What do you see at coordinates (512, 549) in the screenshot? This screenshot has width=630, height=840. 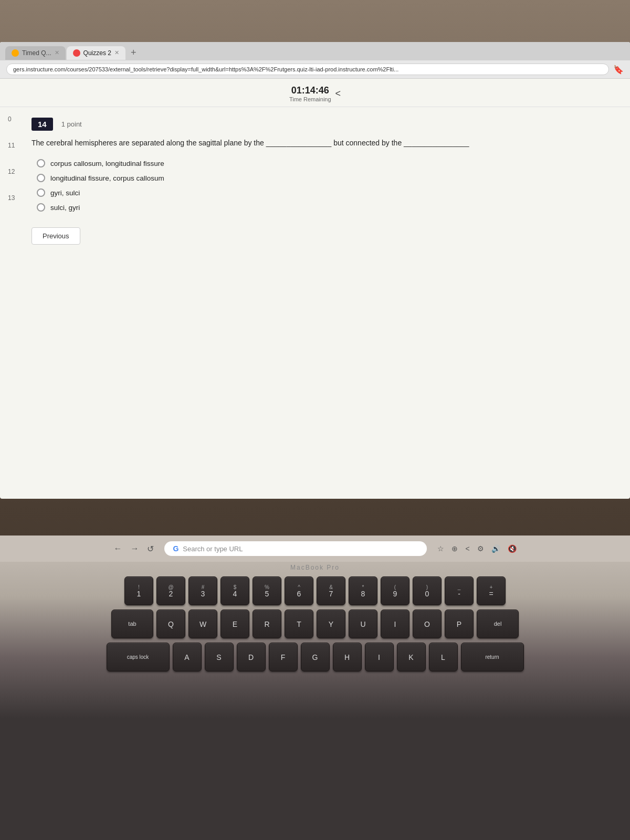 I see `mute-icon: 🔇` at bounding box center [512, 549].